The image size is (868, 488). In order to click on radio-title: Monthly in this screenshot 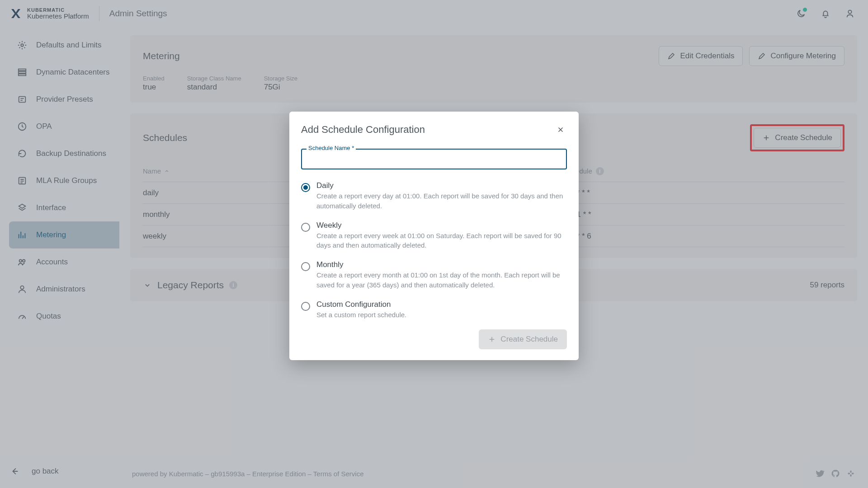, I will do `click(442, 265)`.